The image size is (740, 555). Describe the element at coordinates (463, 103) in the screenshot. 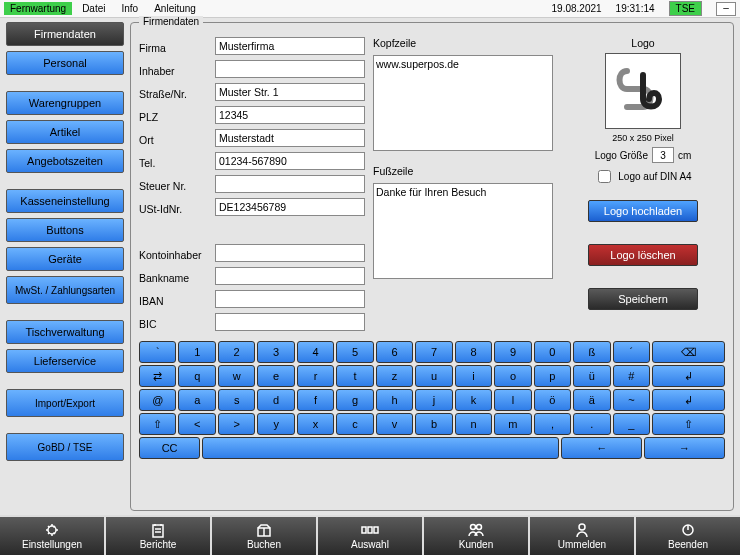

I see `textarea-kopfzeile: www.superpos.de` at that location.